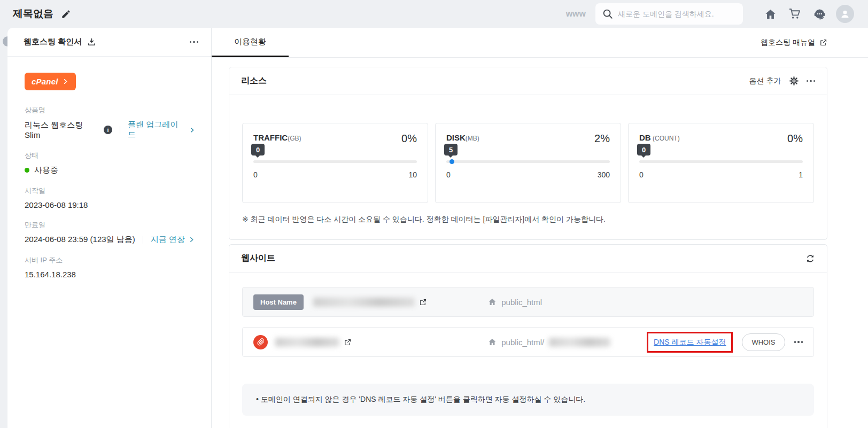  Describe the element at coordinates (110, 225) in the screenshot. I see `expire-date-label: 만료일` at that location.